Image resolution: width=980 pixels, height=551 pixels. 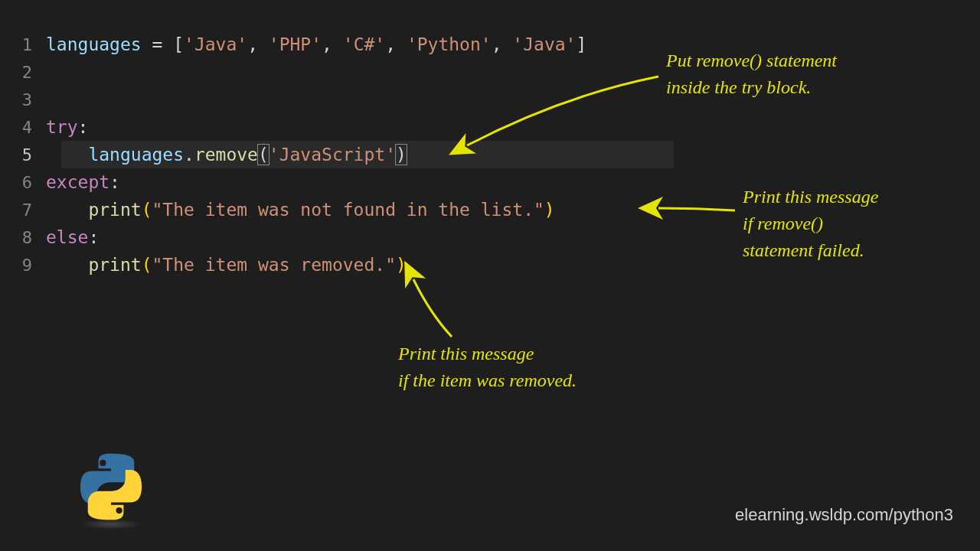 I want to click on code-content: except:, so click(x=83, y=182).